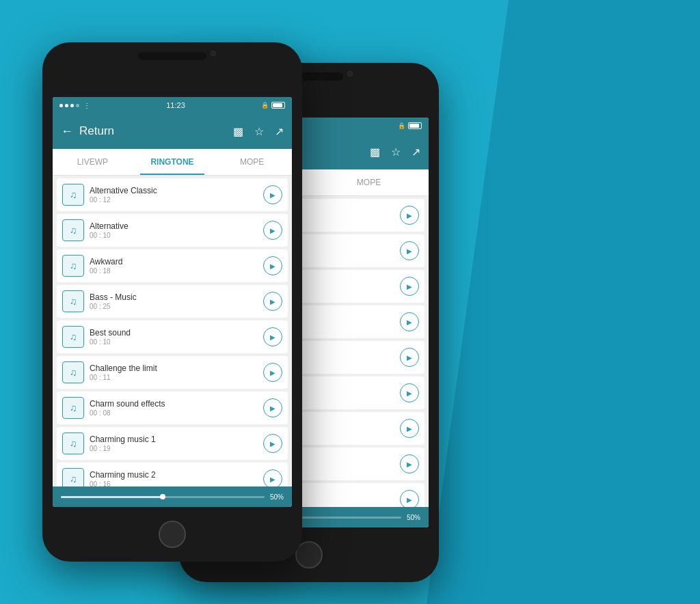 Image resolution: width=700 pixels, height=604 pixels. I want to click on list-item: ♫ Charm sound effects 00 : 08 ▶, so click(172, 408).